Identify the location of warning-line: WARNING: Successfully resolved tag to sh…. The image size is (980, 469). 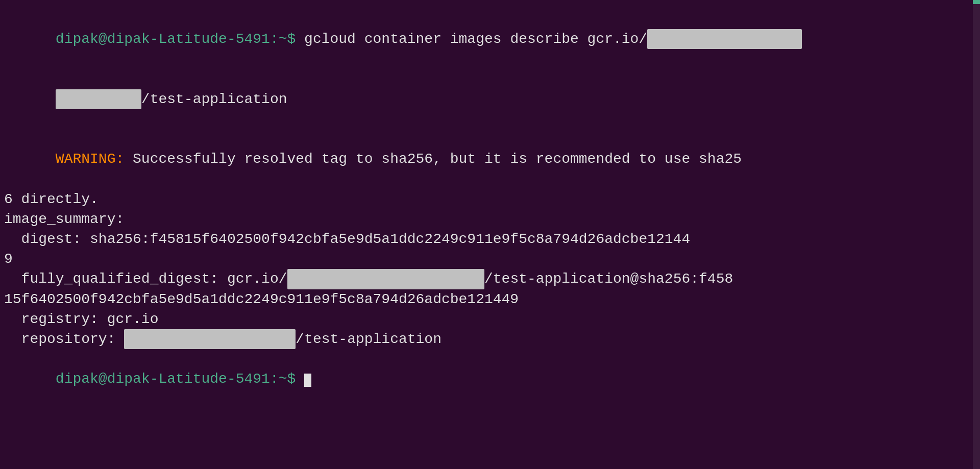
(483, 159).